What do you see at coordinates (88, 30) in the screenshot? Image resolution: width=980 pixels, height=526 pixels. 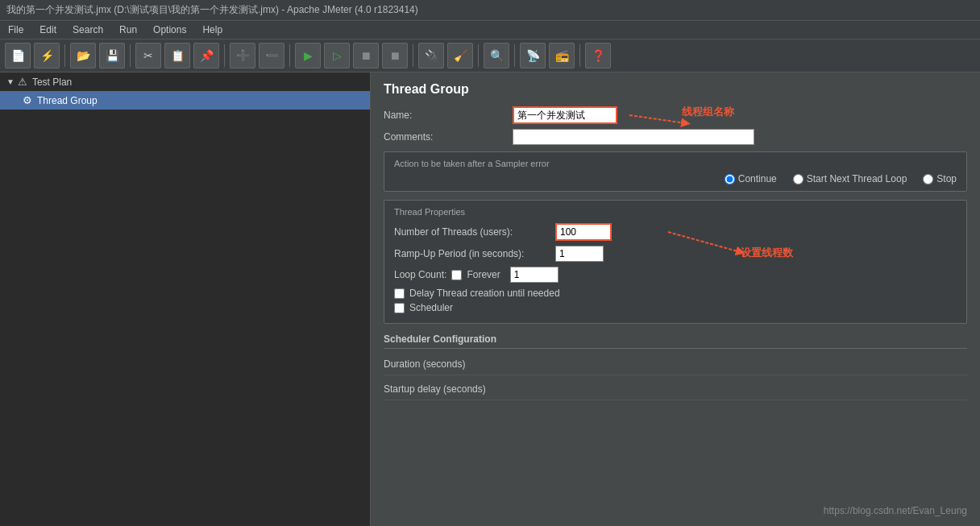 I see `menu-search: Search` at bounding box center [88, 30].